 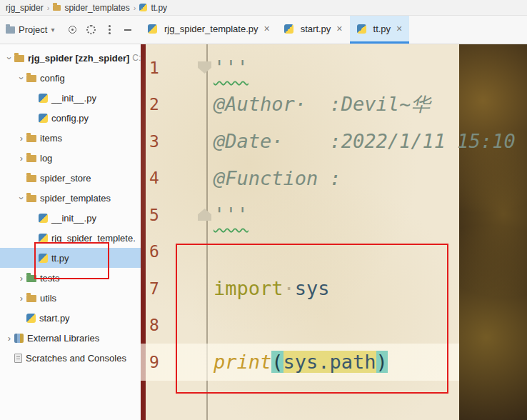 What do you see at coordinates (70, 158) in the screenshot?
I see `tree-item-log: ›log` at bounding box center [70, 158].